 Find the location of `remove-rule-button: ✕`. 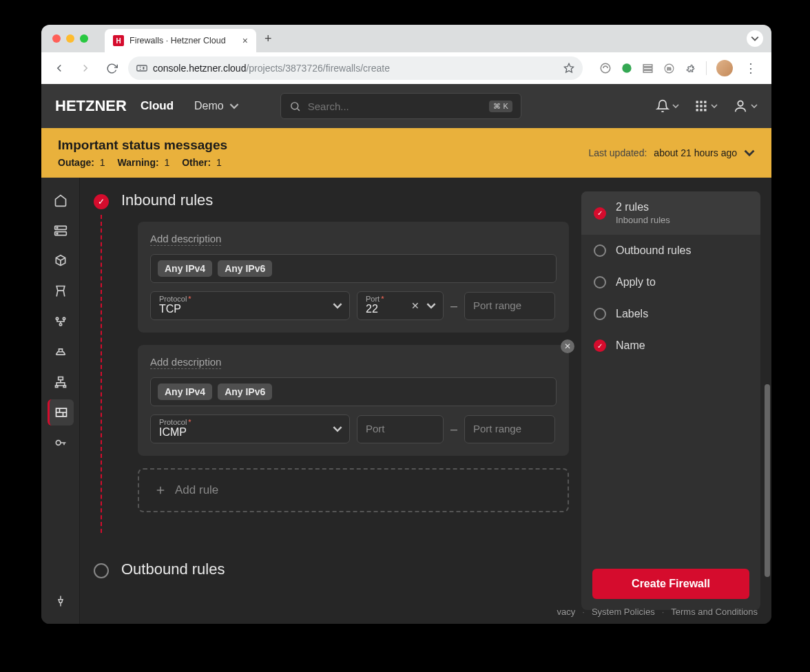

remove-rule-button: ✕ is located at coordinates (568, 346).